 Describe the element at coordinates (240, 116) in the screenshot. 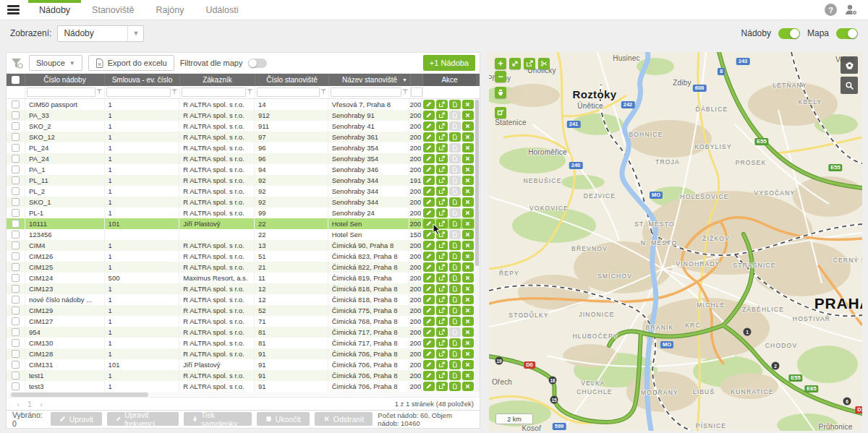

I see `table-row: PA_331R ALTRA spol. s r.o.912Senohraby 9…` at that location.